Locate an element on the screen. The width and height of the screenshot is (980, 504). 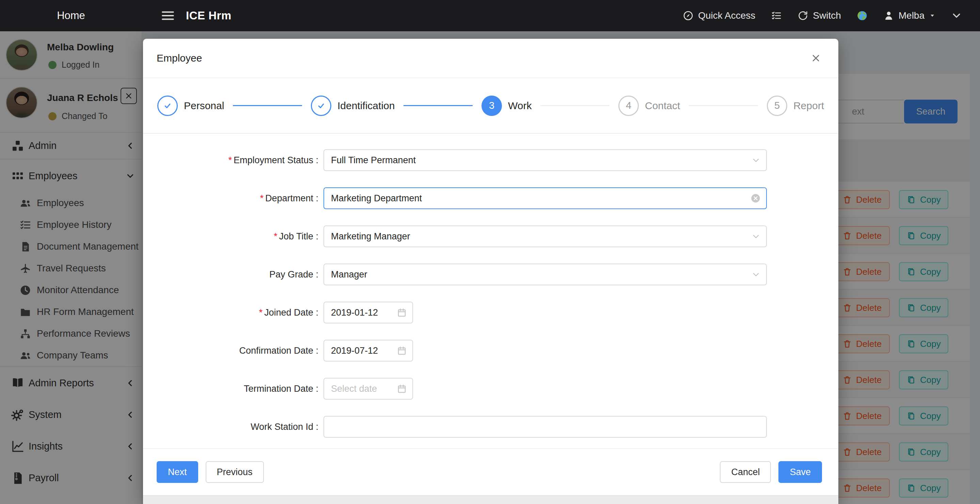
form-row-confirmation-date: Confirmation Date :2019-07-12 is located at coordinates (498, 350).